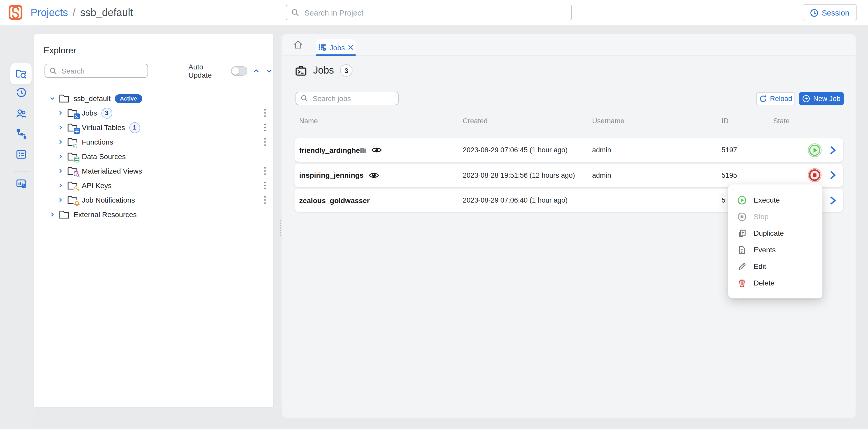 The height and width of the screenshot is (429, 868). I want to click on rail-item-users, so click(21, 113).